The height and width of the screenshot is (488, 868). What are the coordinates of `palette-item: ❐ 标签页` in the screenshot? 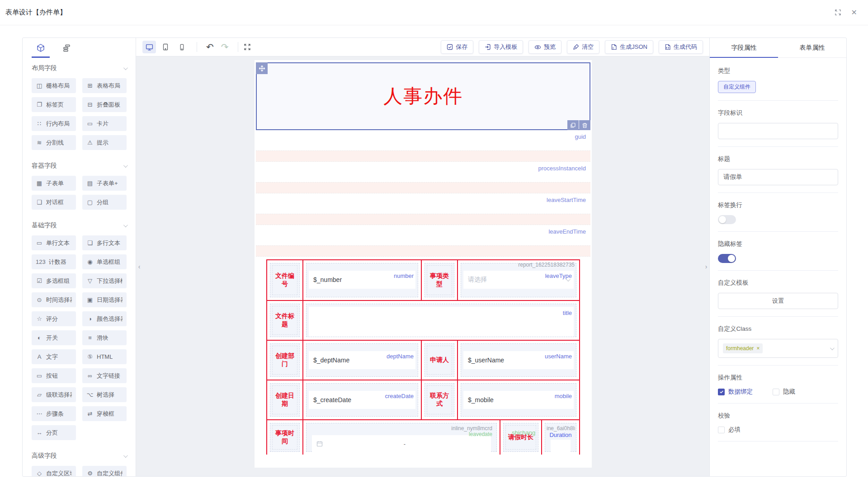 It's located at (54, 105).